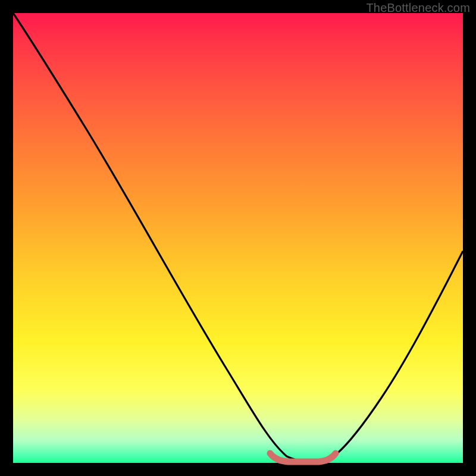 Image resolution: width=476 pixels, height=476 pixels. I want to click on attribution-text: TheBottleneck.com, so click(418, 8).